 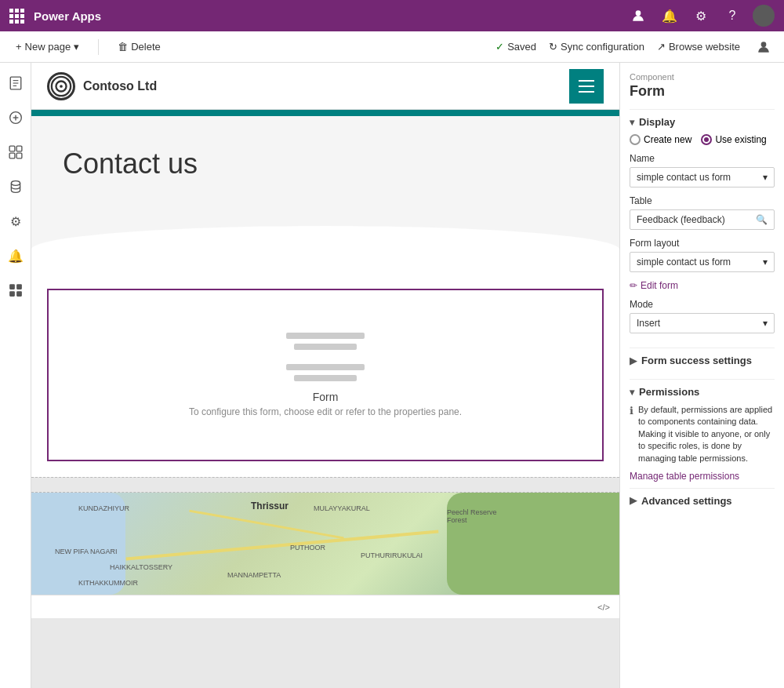 I want to click on delete-label: Delete, so click(x=146, y=47).